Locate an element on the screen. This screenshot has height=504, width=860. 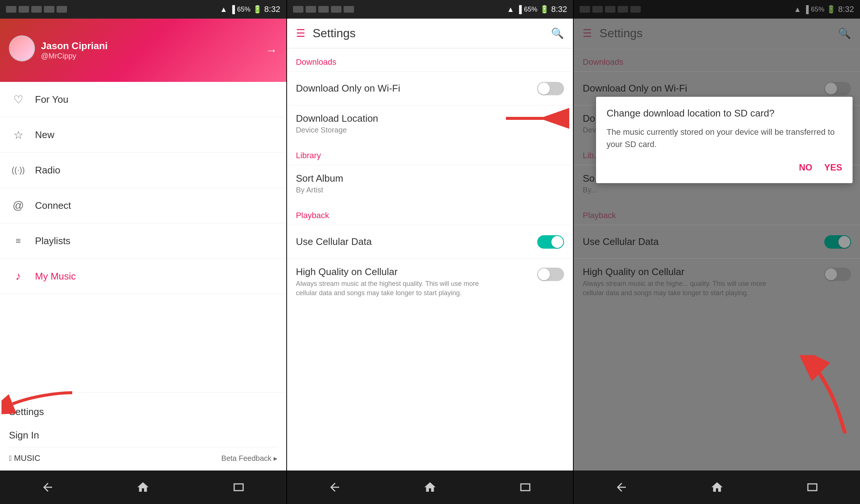
dialog-buttons: NO YES is located at coordinates (724, 168).